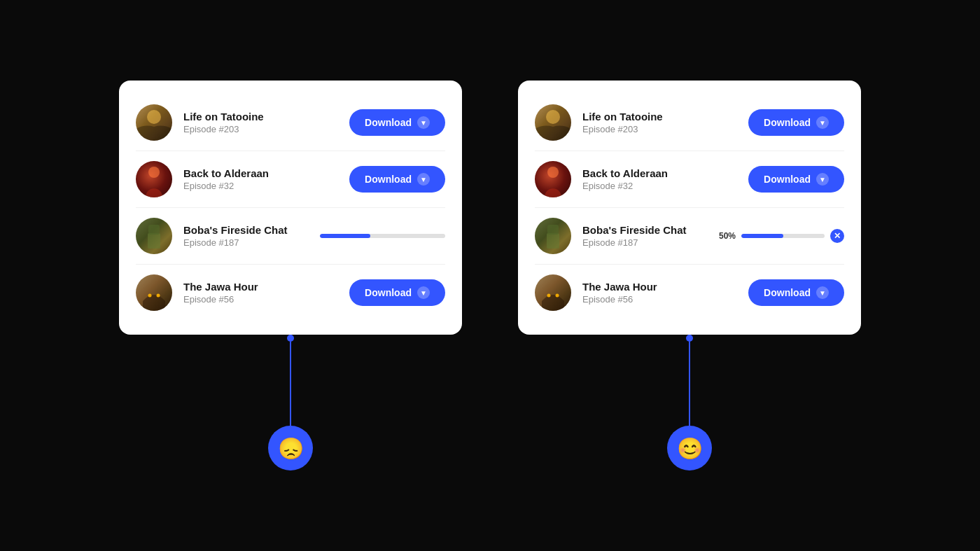 Image resolution: width=980 pixels, height=551 pixels. What do you see at coordinates (797, 179) in the screenshot?
I see `download-button-right-alderaan: Download▼` at bounding box center [797, 179].